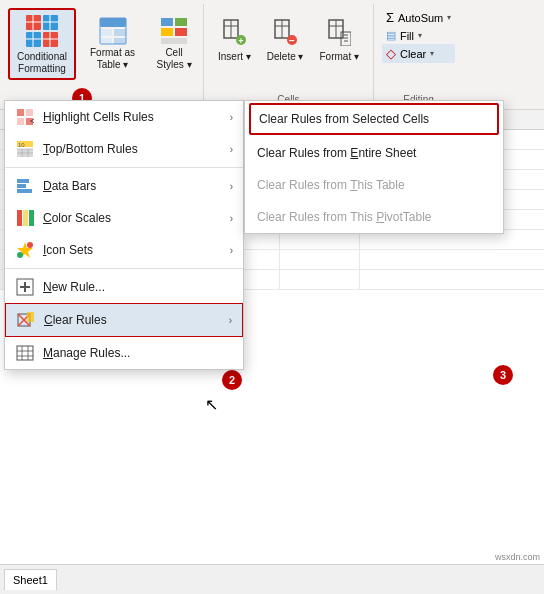 The image size is (544, 594). What do you see at coordinates (132, 186) in the screenshot?
I see `data-bars-label: Data Bars` at bounding box center [132, 186].